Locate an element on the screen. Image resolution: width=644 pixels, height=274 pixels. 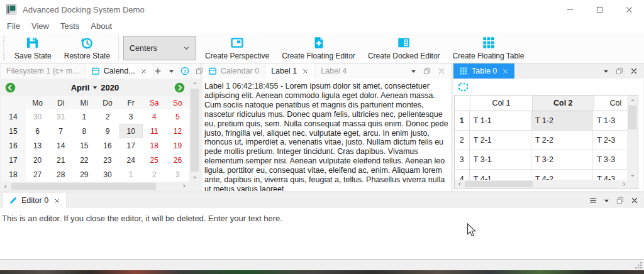
calendar-day: 21 is located at coordinates (60, 160).